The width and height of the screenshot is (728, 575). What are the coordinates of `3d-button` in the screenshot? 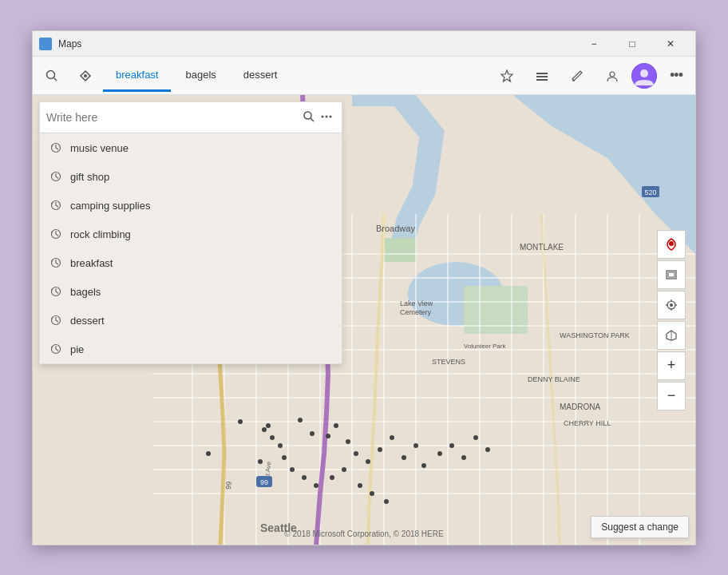 It's located at (671, 335).